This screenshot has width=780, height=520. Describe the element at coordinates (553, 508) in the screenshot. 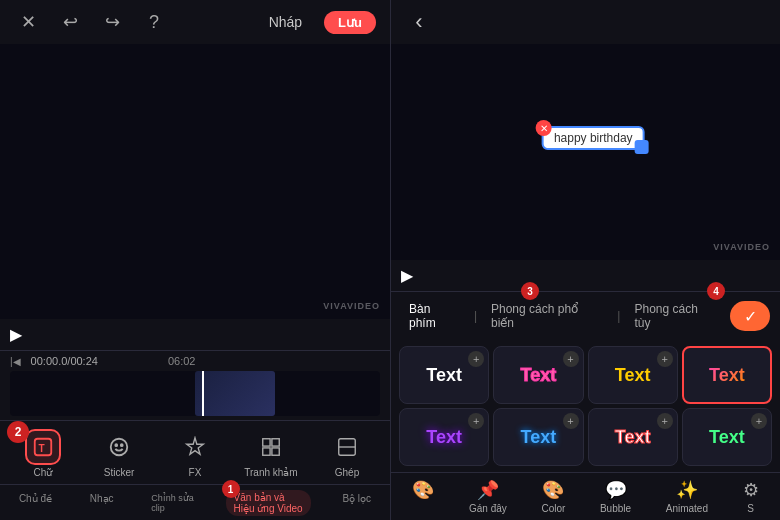

I see `color-label: Color` at that location.